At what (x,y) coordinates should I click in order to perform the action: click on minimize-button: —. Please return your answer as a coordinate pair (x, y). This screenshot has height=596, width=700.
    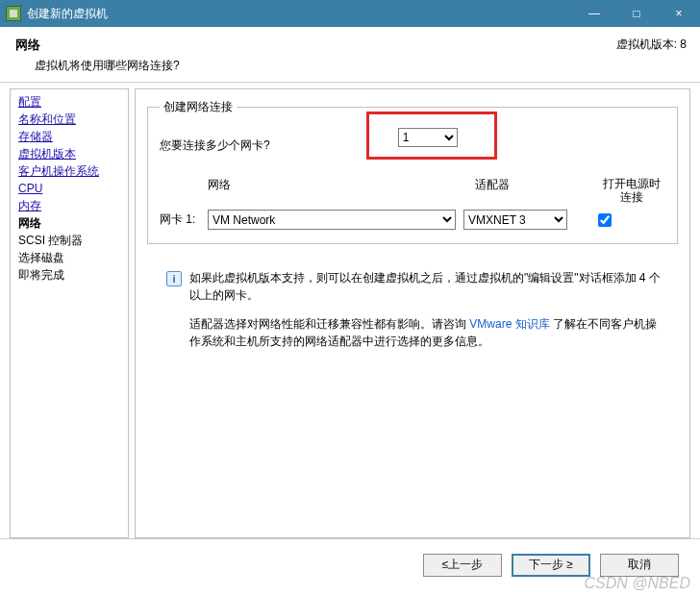
    Looking at the image, I should click on (594, 13).